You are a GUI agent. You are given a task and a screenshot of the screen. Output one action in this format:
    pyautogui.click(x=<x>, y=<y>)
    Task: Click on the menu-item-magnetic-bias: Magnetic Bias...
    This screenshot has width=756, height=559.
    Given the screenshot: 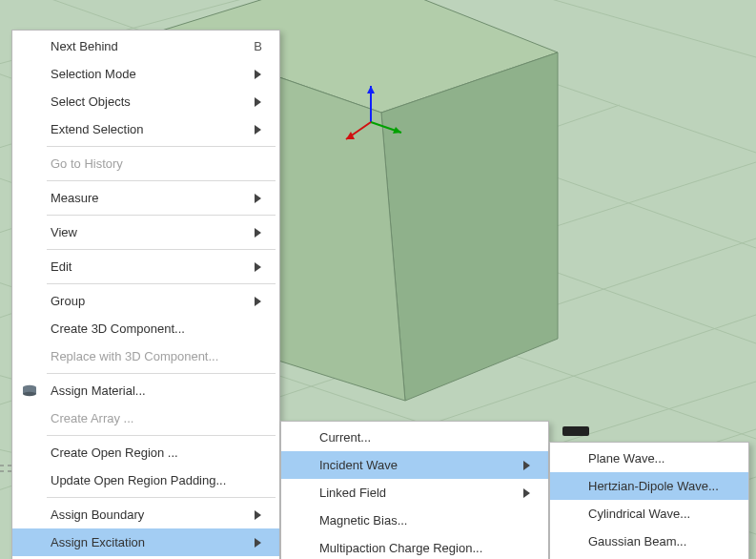 What is the action you would take?
    pyautogui.click(x=415, y=521)
    